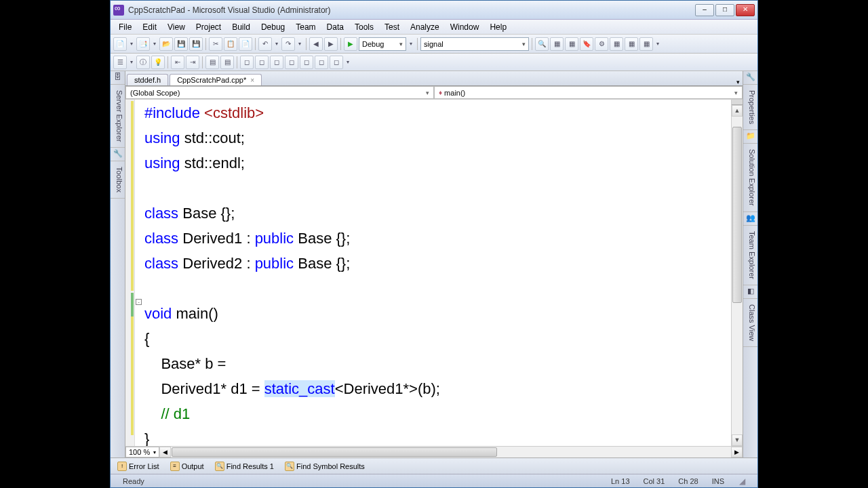  Describe the element at coordinates (737, 102) in the screenshot. I see `split-handle` at that location.